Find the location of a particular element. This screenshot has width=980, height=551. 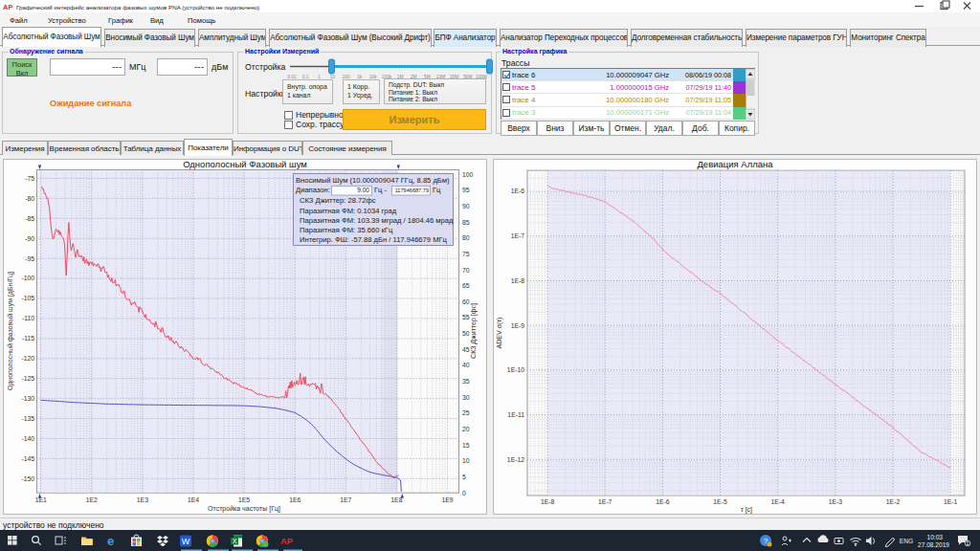

svg-text: e is located at coordinates (111, 541).